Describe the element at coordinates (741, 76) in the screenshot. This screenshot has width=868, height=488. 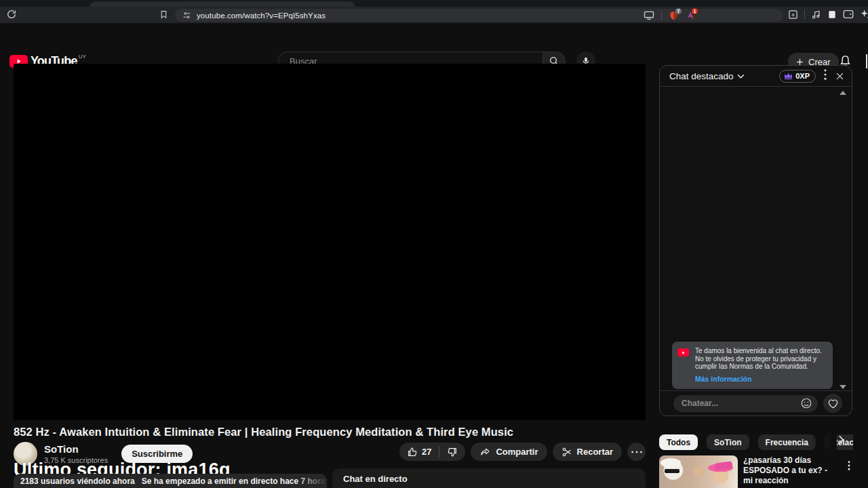
I see `chevron-down-icon` at that location.